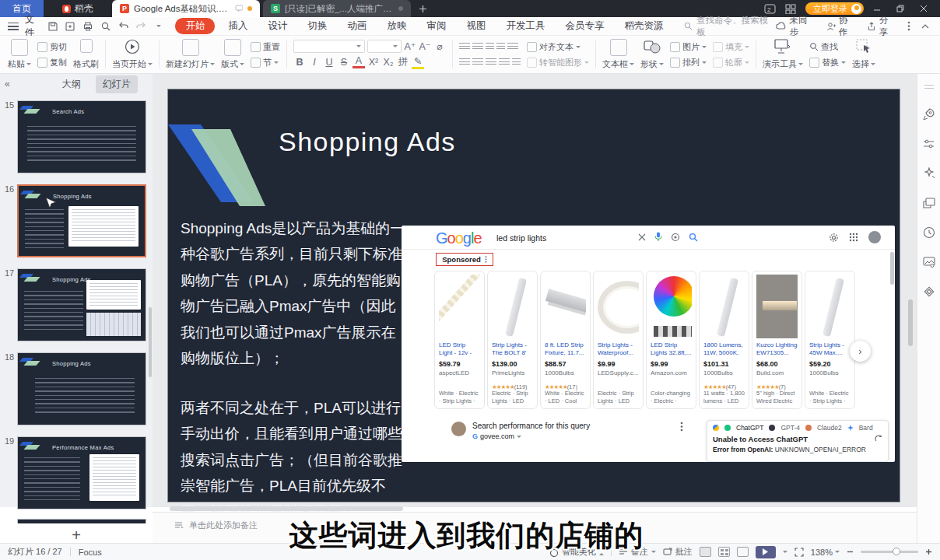 Image resolution: width=940 pixels, height=560 pixels. I want to click on resource-diamond-icon, so click(929, 291).